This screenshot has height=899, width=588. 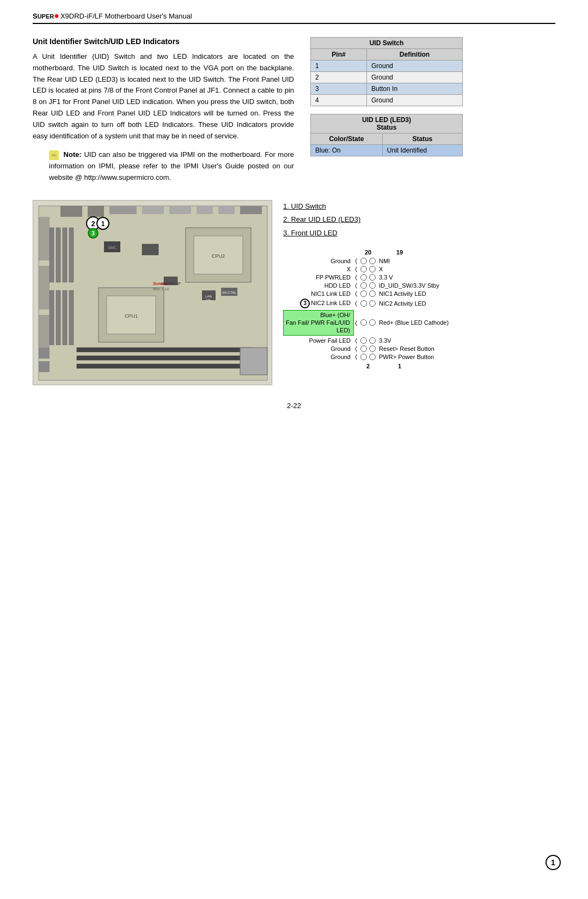 I want to click on pin-label-left: X, so click(x=318, y=269).